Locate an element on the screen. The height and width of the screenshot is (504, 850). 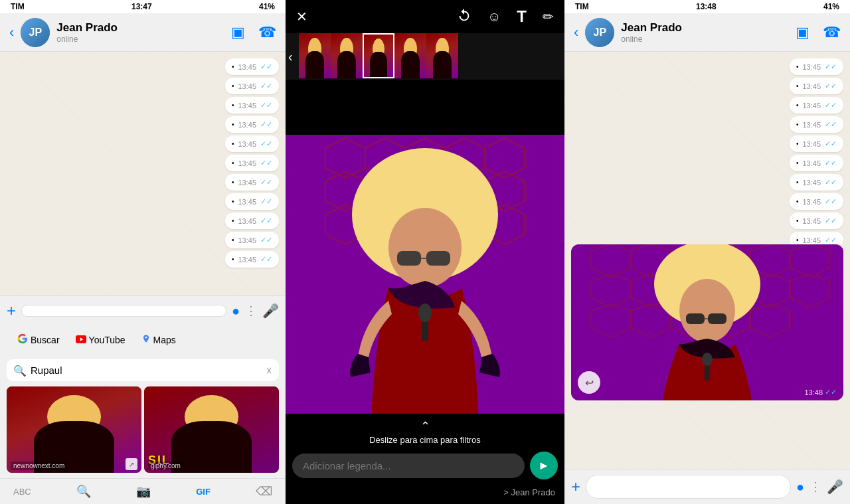
maps-link: Maps is located at coordinates (159, 340).